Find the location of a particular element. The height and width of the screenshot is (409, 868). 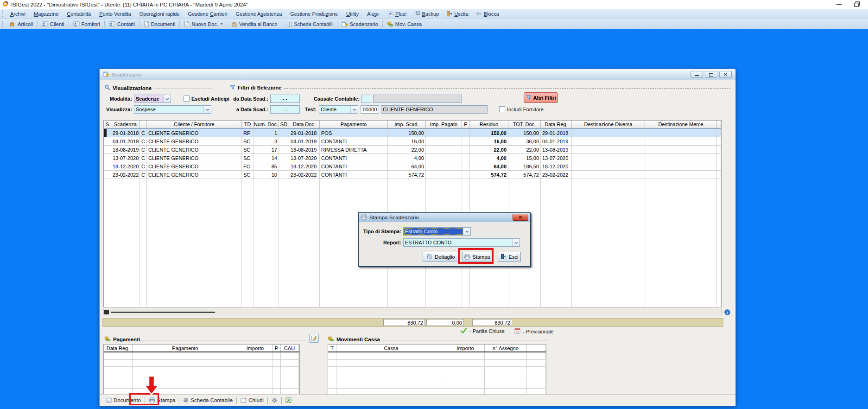

column-header-cliente-fornitore: Cliente / Fornitore is located at coordinates (195, 124).